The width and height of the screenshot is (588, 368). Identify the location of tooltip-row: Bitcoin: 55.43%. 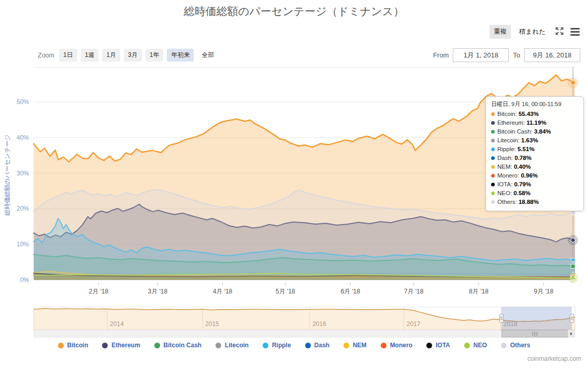
(535, 114).